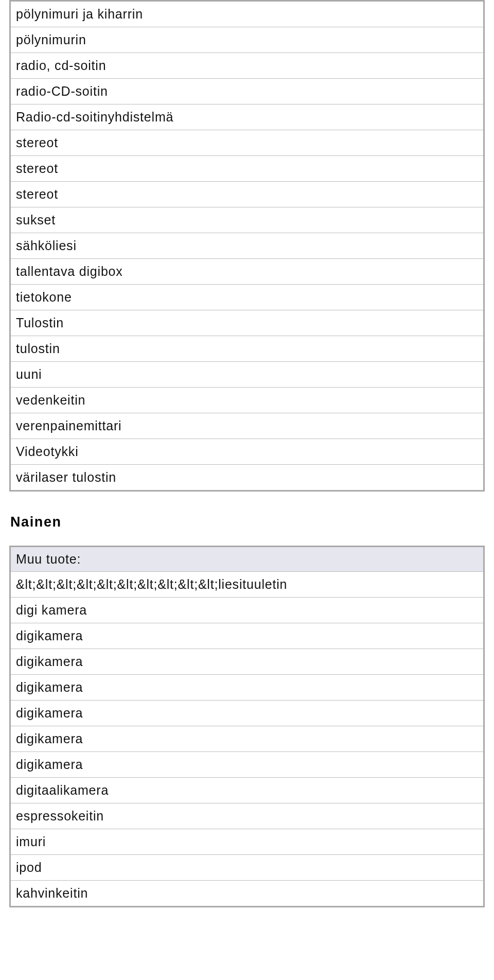 The width and height of the screenshot is (494, 980). Describe the element at coordinates (248, 522) in the screenshot. I see `section-heading-nainen: Nainen` at that location.